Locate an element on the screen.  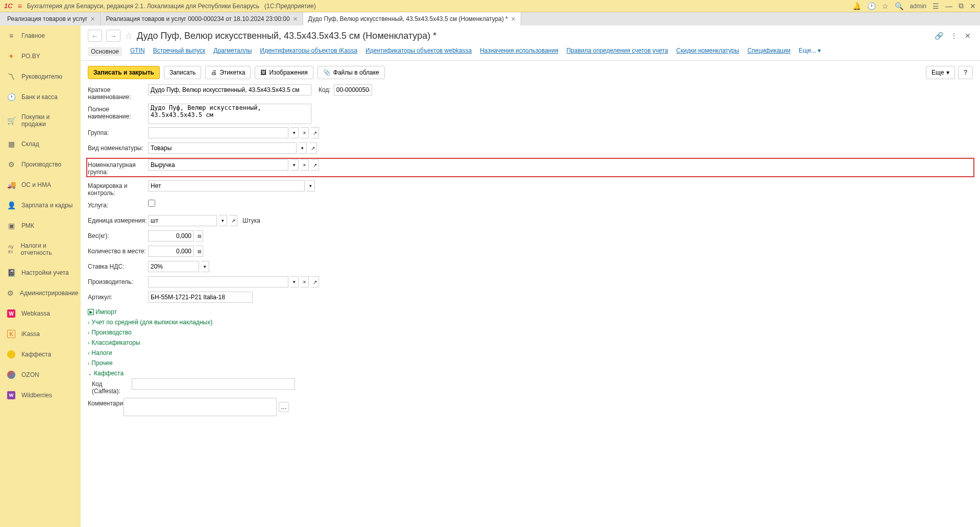
marking-input is located at coordinates (227, 186).